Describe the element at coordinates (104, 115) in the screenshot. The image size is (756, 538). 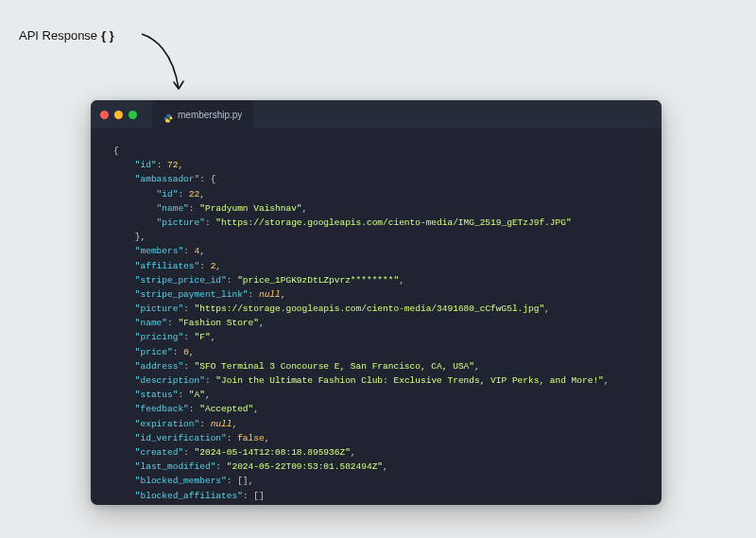
I see `window-close-button` at that location.